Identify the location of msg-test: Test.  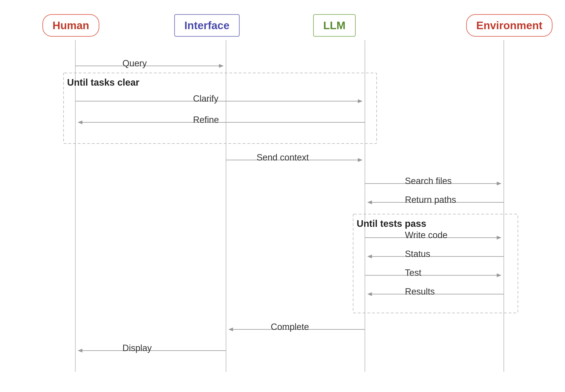
(413, 273).